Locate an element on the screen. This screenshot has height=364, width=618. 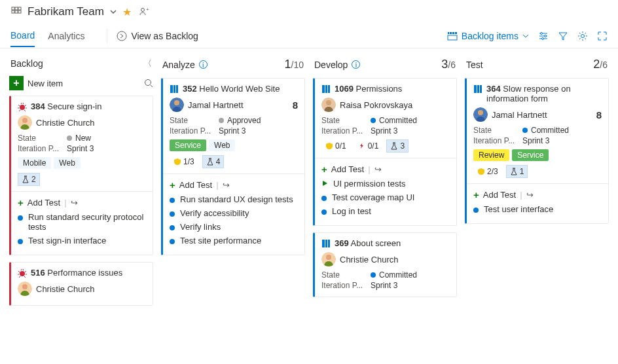
fullscreen-icon is located at coordinates (602, 36).